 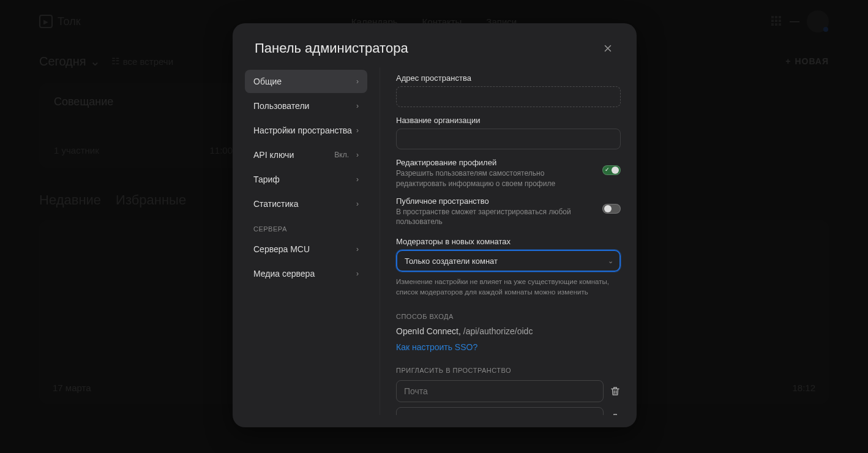 I want to click on sidebar-item-label: Пользователи, so click(x=282, y=106).